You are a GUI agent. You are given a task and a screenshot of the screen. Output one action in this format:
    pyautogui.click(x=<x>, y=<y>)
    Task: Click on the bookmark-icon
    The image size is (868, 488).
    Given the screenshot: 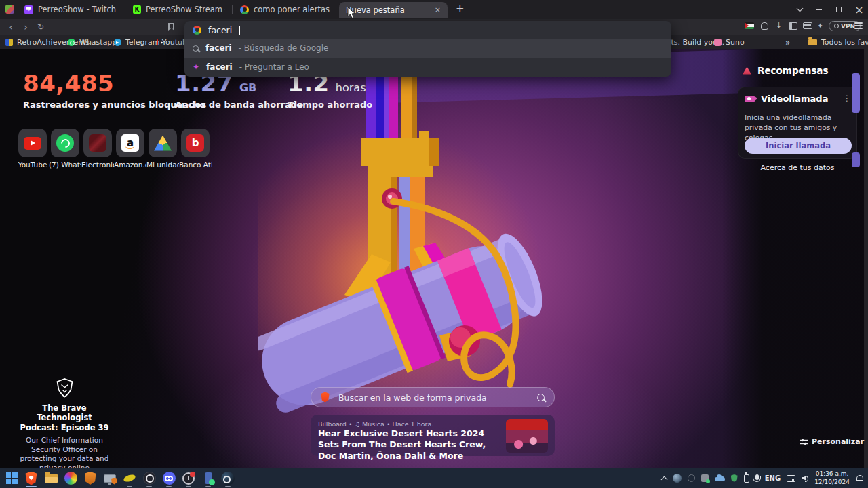 What is the action you would take?
    pyautogui.click(x=171, y=27)
    